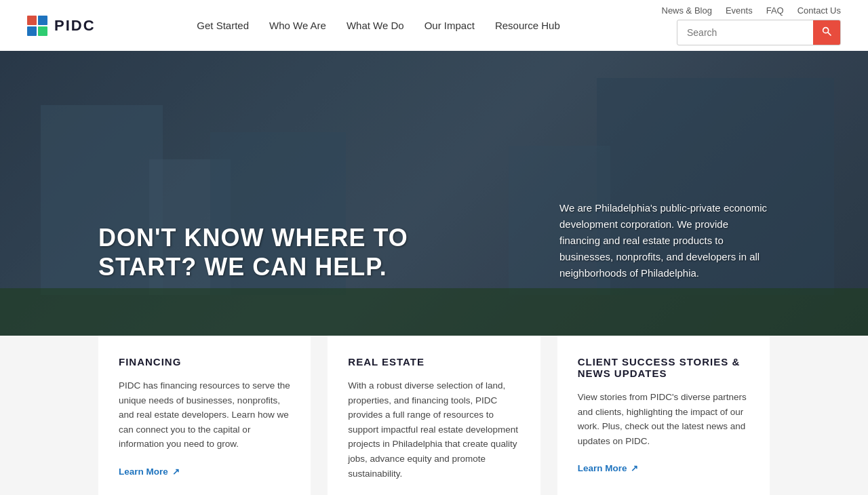 The width and height of the screenshot is (868, 495). What do you see at coordinates (739, 11) in the screenshot?
I see `nav-events: Events` at bounding box center [739, 11].